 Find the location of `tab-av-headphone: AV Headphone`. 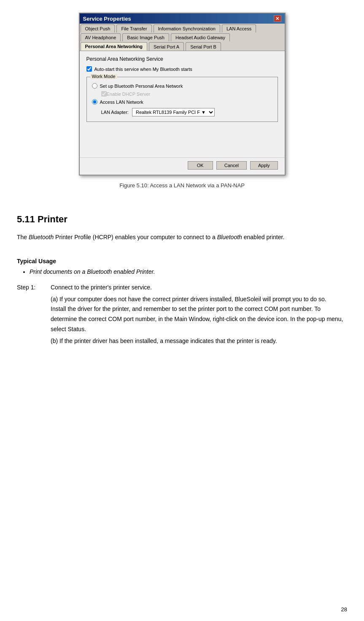

tab-av-headphone: AV Headphone is located at coordinates (101, 37).